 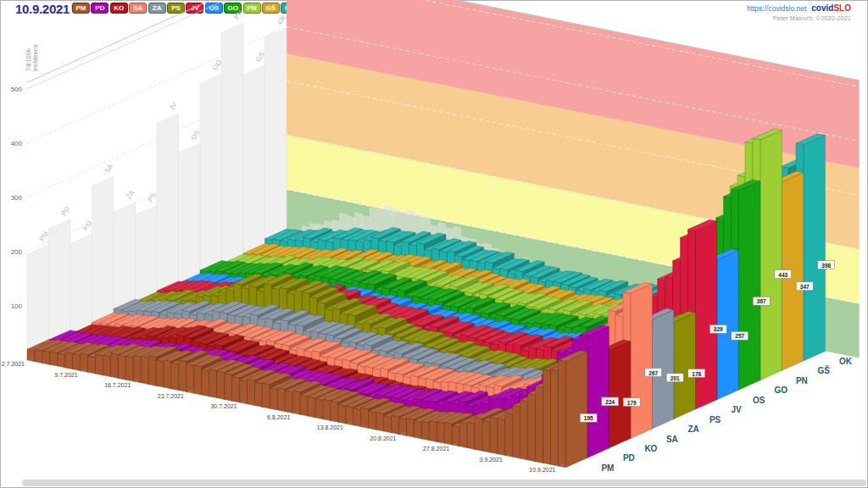 What do you see at coordinates (781, 390) in the screenshot?
I see `region-label-go: GO` at bounding box center [781, 390].